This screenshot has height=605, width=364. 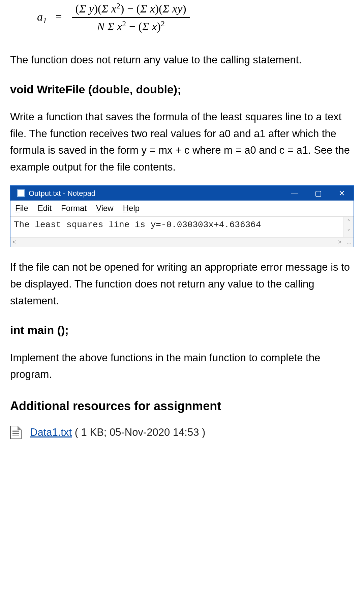 What do you see at coordinates (21, 193) in the screenshot?
I see `notepad-icon` at bounding box center [21, 193].